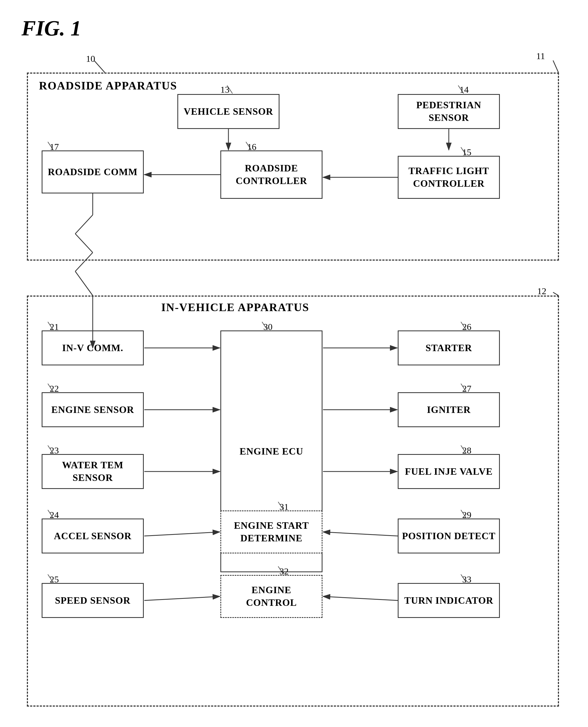 The width and height of the screenshot is (588, 727). What do you see at coordinates (467, 450) in the screenshot?
I see `ref-28: 28` at bounding box center [467, 450].